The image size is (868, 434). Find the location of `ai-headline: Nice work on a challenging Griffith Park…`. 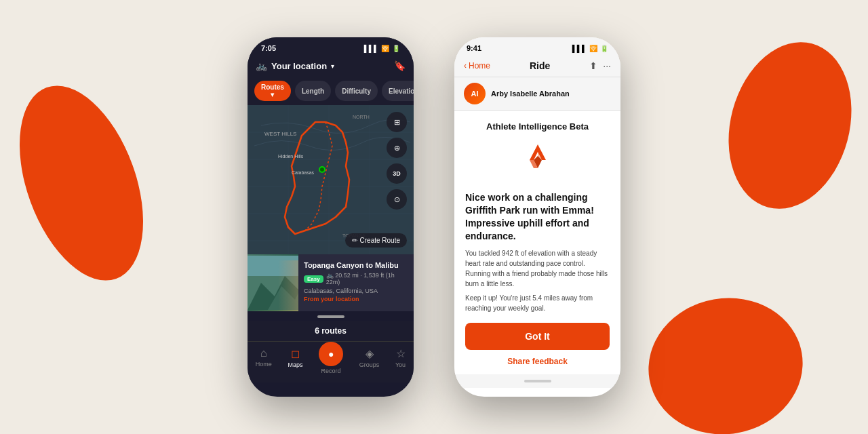

ai-headline: Nice work on a challenging Griffith Park… is located at coordinates (537, 217).